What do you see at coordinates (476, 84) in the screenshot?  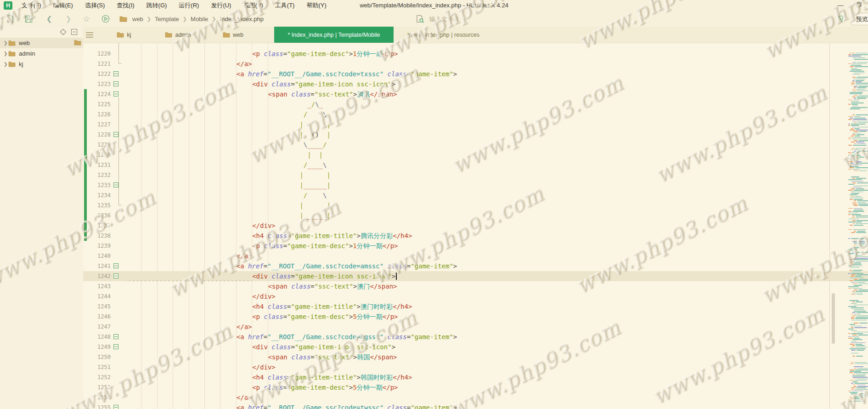 I see `code-line-1223: 1223<div class="game-item-icon ssc-icon"…` at bounding box center [476, 84].